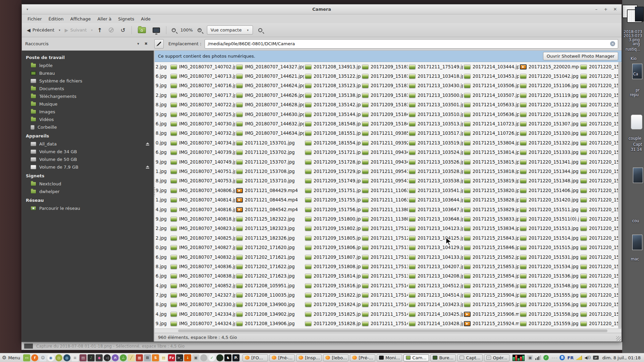 The height and width of the screenshot is (362, 644). I want to click on music-icon: ♪, so click(91, 358).